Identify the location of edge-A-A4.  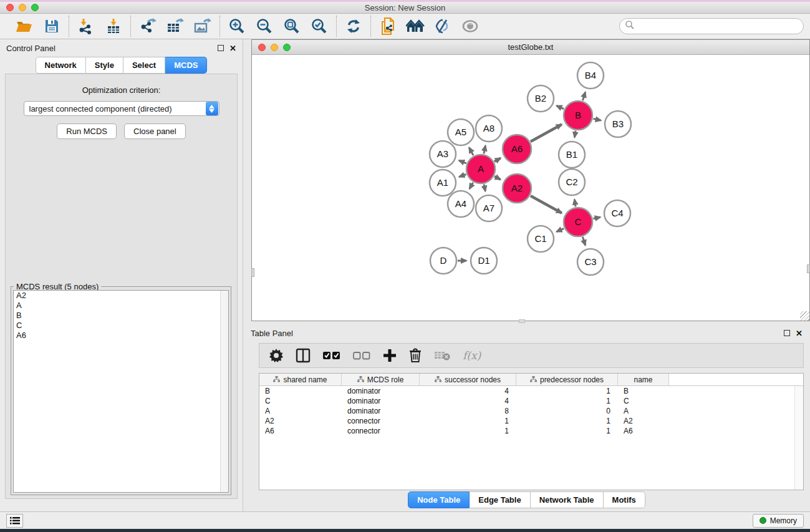
(471, 186).